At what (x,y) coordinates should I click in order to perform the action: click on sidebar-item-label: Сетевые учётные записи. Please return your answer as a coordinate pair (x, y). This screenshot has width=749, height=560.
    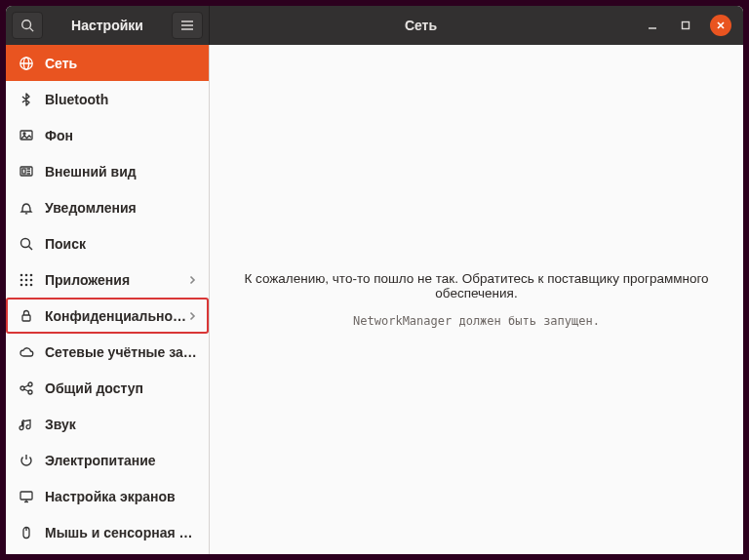
    Looking at the image, I should click on (121, 352).